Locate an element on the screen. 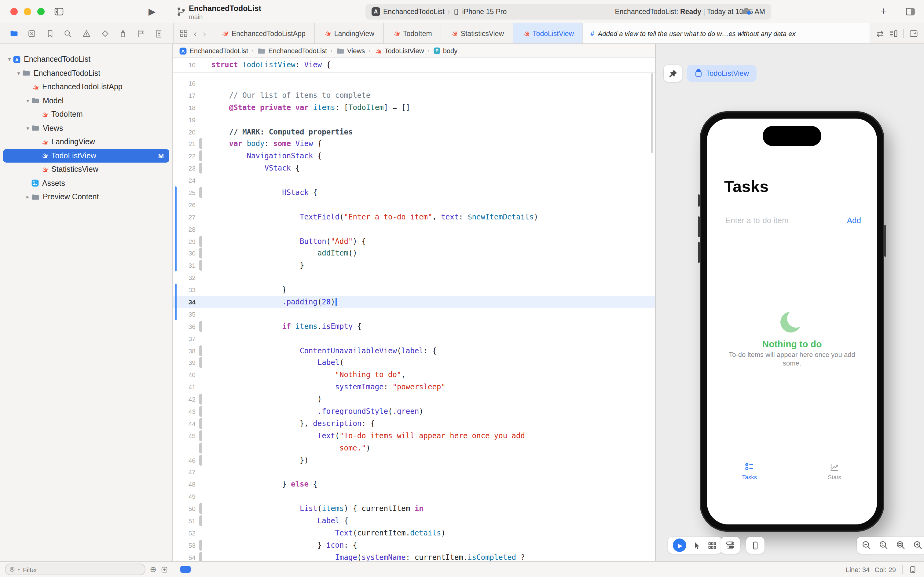 The image size is (924, 577). line-number: 42 is located at coordinates (186, 399).